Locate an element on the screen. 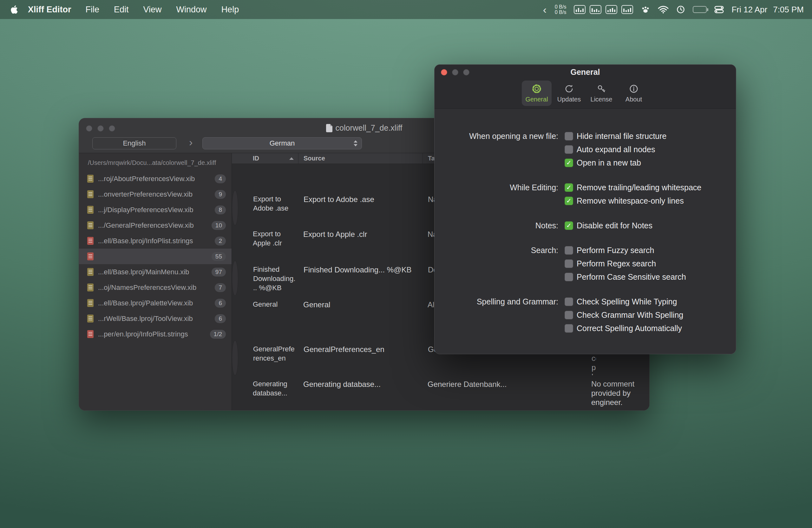 The width and height of the screenshot is (812, 528). tab-general-label: General is located at coordinates (537, 100).